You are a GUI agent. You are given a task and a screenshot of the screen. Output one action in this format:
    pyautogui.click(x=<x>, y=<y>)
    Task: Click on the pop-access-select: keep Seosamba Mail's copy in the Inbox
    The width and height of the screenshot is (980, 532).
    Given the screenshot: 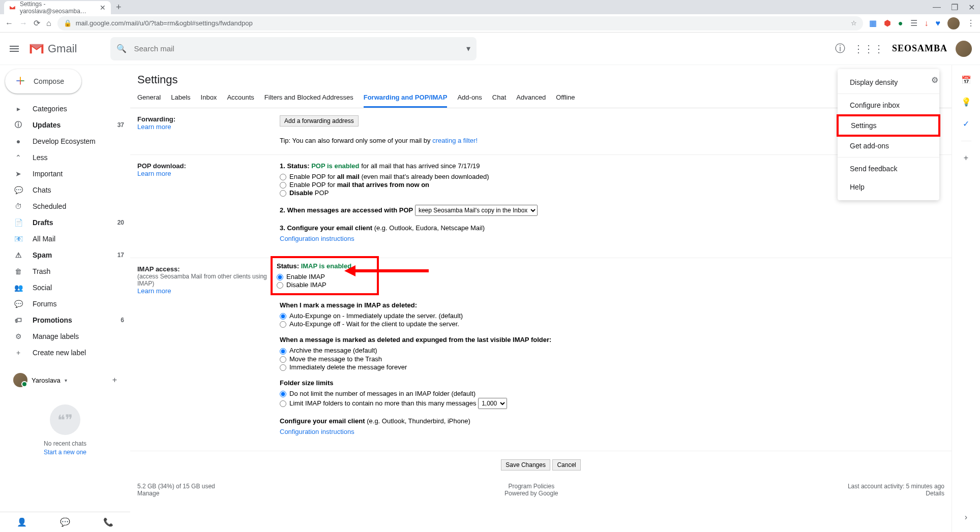 What is the action you would take?
    pyautogui.click(x=476, y=210)
    